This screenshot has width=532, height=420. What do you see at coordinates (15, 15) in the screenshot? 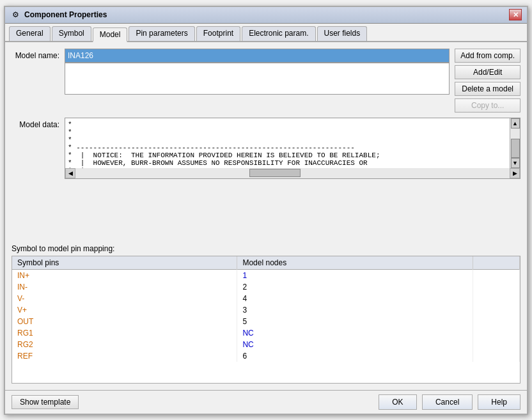
I see `window-icon: ⚙` at bounding box center [15, 15].